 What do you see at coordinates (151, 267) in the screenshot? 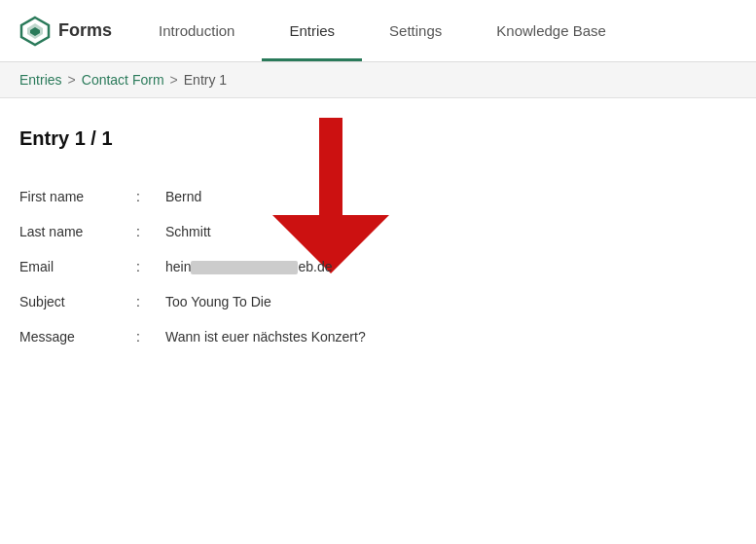
I see `field-colon-email: :` at bounding box center [151, 267].